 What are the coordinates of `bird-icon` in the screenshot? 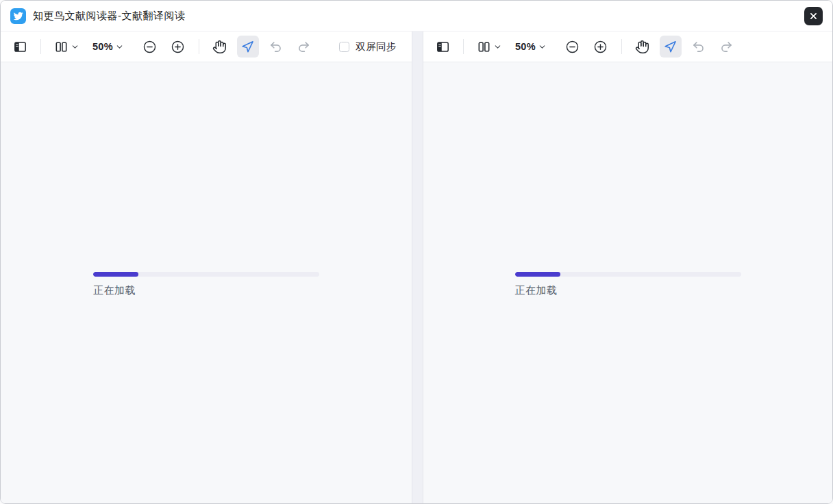 It's located at (18, 16).